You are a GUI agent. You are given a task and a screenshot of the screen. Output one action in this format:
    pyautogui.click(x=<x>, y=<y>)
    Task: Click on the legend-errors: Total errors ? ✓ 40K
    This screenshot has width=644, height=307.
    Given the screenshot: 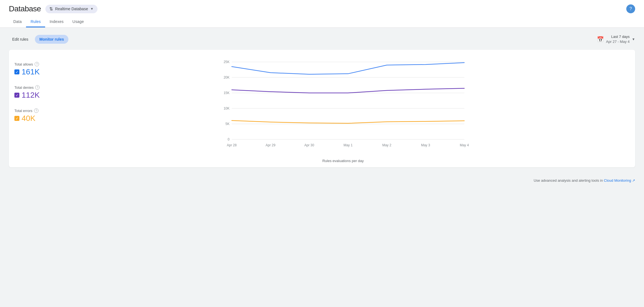 What is the action you would take?
    pyautogui.click(x=37, y=116)
    